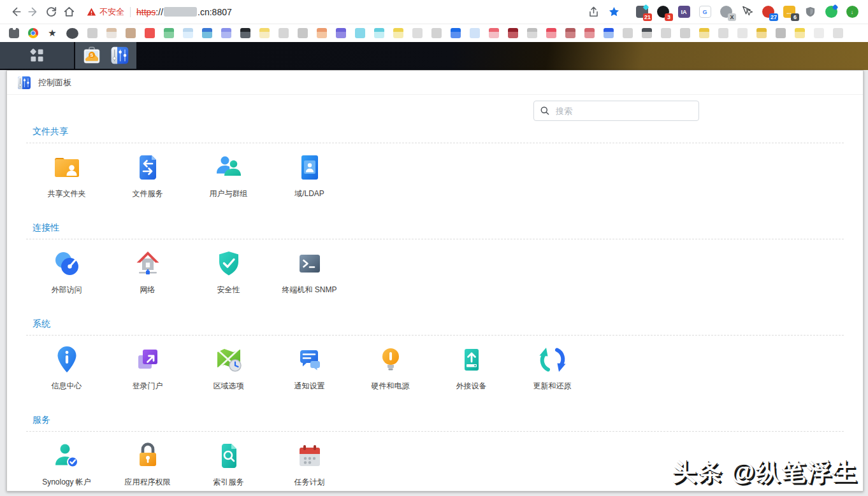 The image size is (868, 496). What do you see at coordinates (69, 12) in the screenshot?
I see `home-button` at bounding box center [69, 12].